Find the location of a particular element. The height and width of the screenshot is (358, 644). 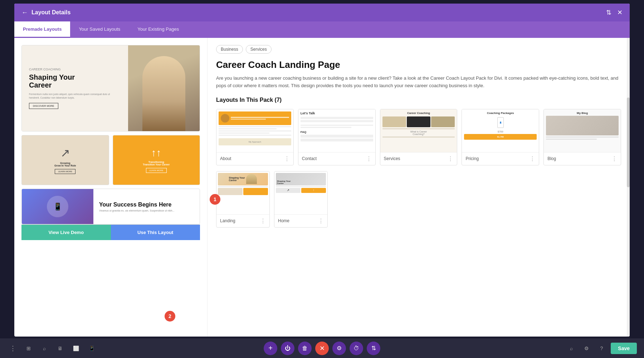

sub-learn-more-1: LEARN MORE is located at coordinates (65, 171).